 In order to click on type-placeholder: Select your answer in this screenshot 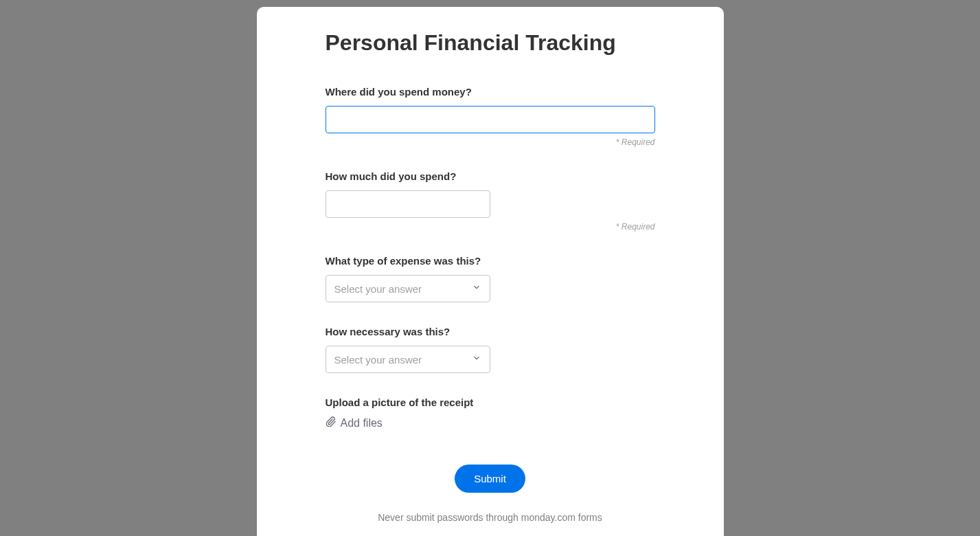, I will do `click(378, 289)`.